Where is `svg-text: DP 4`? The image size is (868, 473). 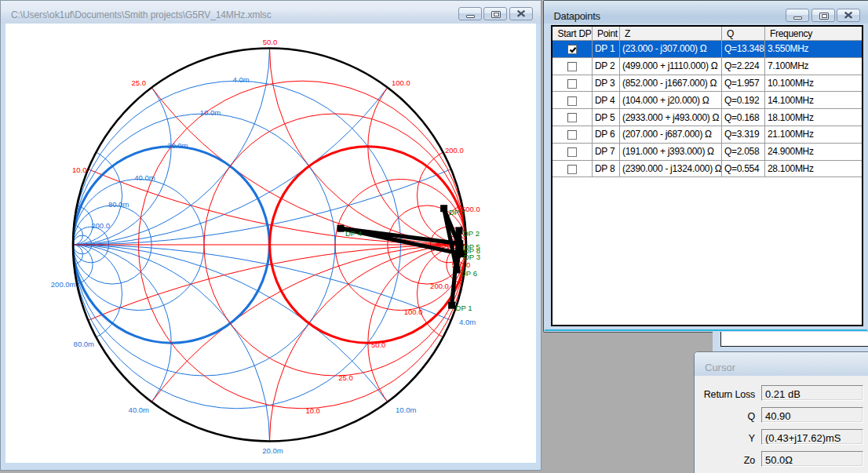
svg-text: DP 4 is located at coordinates (353, 234).